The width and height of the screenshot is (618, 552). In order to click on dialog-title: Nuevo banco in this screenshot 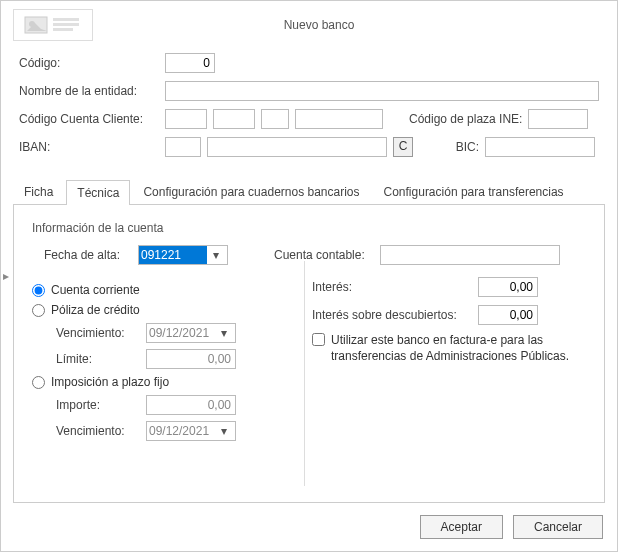, I will do `click(359, 25)`.